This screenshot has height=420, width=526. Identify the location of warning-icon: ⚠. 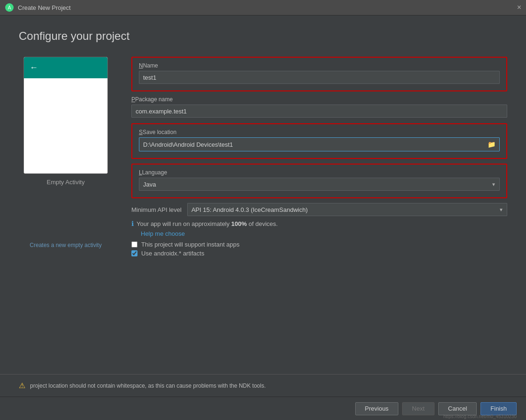
(22, 385).